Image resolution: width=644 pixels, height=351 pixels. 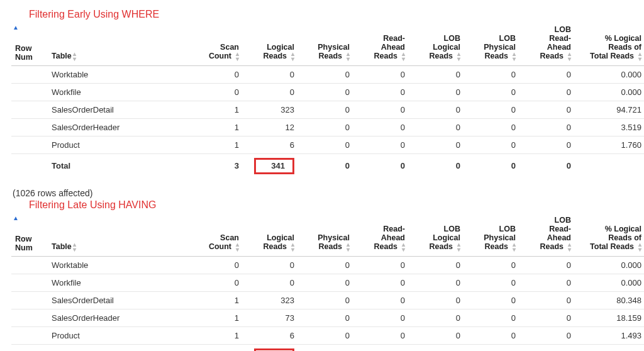 What do you see at coordinates (328, 128) in the screenshot?
I see `table-row: SalesOrderHeader 1 12 0 0 0 0 0 3.519` at bounding box center [328, 128].